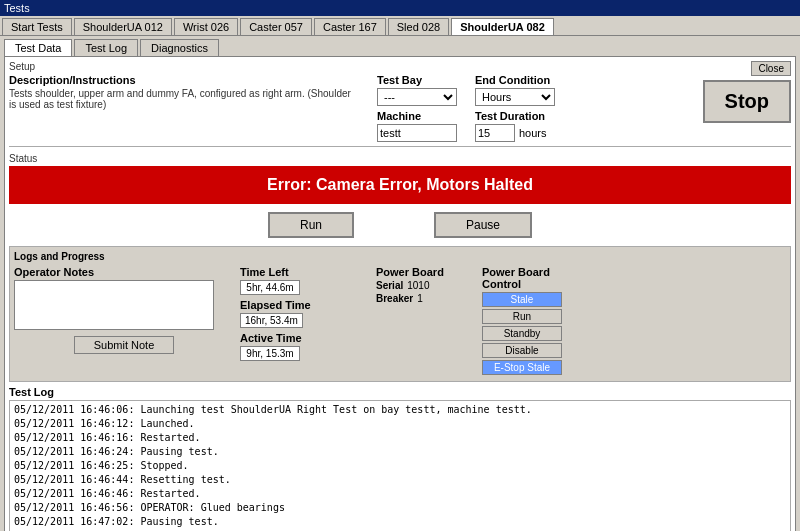 Image resolution: width=800 pixels, height=531 pixels. I want to click on end-condition-select: Hours, so click(515, 97).